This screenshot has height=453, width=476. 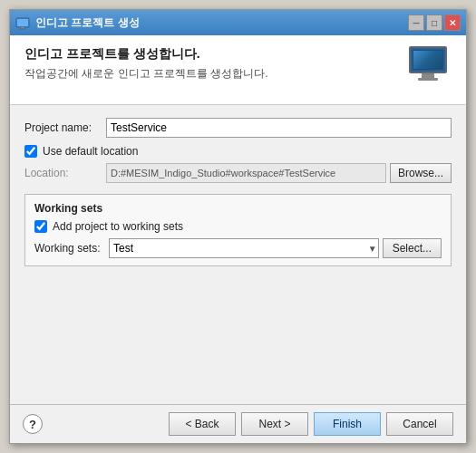 I want to click on default-location-label: Use default location, so click(x=91, y=151).